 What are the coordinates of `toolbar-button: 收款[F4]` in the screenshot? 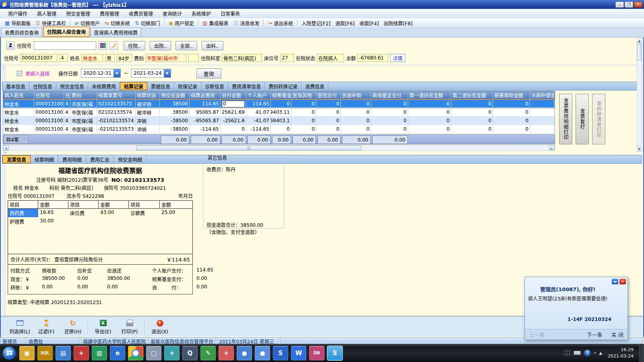 It's located at (369, 23).